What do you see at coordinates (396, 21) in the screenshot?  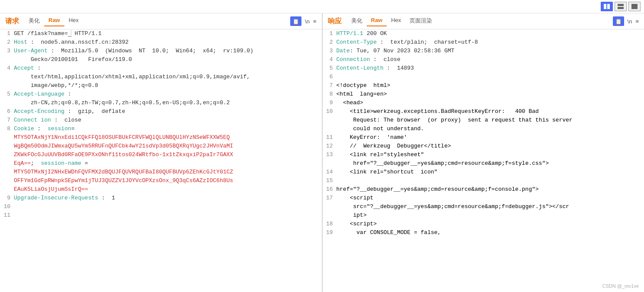 I see `tab-hex-response: Hex` at bounding box center [396, 21].